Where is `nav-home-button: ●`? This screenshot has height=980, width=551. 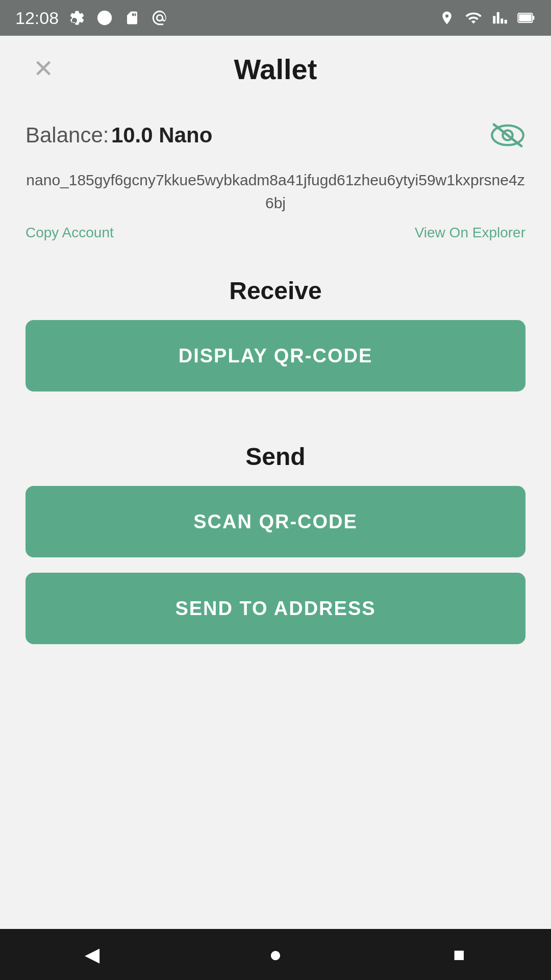
nav-home-button: ● is located at coordinates (276, 954).